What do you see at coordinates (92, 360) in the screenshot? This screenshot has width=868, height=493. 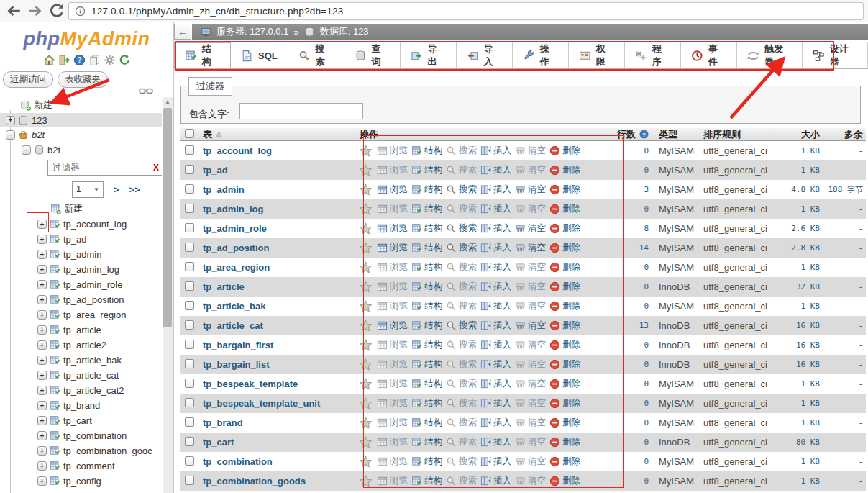 I see `tree-table-item: tp_article_bak` at bounding box center [92, 360].